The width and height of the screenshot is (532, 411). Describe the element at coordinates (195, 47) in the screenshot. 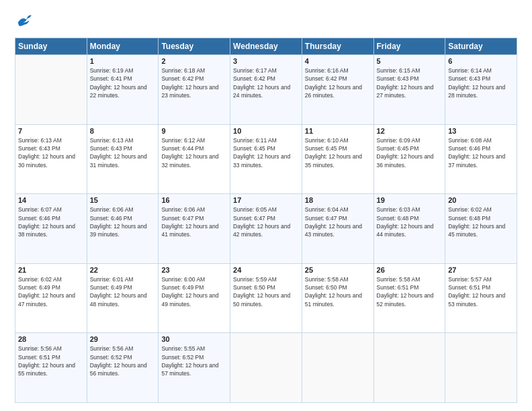

I see `weekday-header: Tuesday` at that location.